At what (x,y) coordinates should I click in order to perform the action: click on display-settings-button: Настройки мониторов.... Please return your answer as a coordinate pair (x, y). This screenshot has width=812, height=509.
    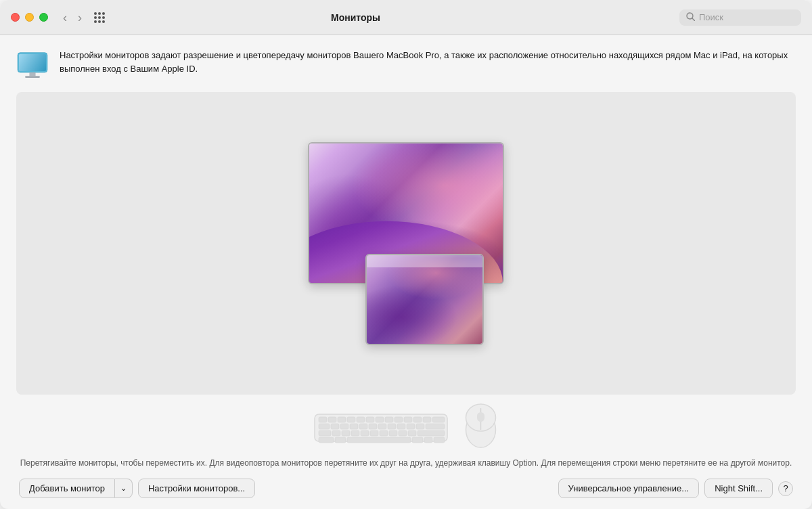
    Looking at the image, I should click on (196, 489).